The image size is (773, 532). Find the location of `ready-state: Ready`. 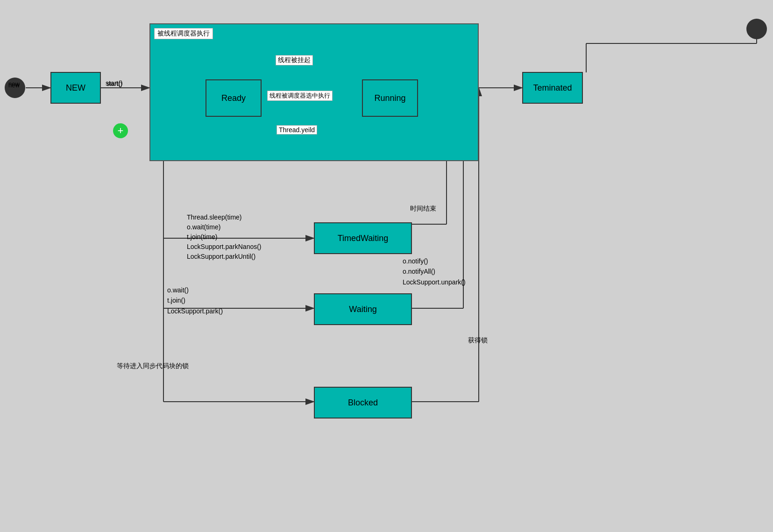

ready-state: Ready is located at coordinates (234, 98).